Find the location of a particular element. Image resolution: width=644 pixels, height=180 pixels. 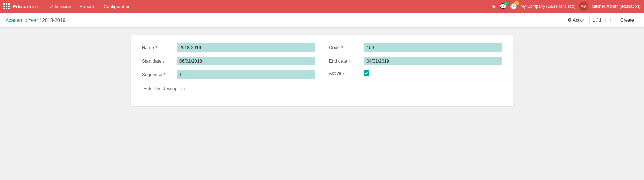

top-menu: Admission Reports Configuration is located at coordinates (90, 6).